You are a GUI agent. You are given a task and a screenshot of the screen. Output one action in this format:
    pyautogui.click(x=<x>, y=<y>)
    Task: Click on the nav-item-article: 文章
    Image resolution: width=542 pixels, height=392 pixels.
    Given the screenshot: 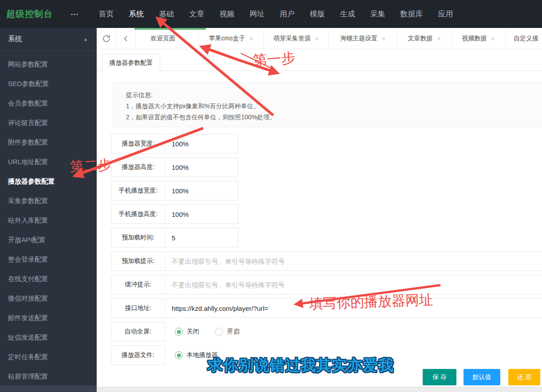 What is the action you would take?
    pyautogui.click(x=197, y=14)
    